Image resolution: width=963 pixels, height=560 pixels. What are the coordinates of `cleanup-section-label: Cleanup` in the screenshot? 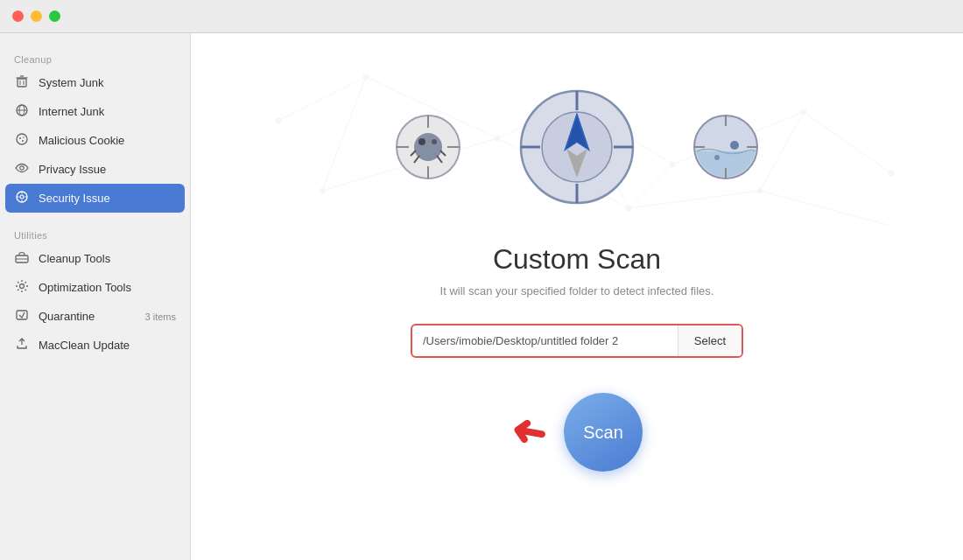 It's located at (95, 58).